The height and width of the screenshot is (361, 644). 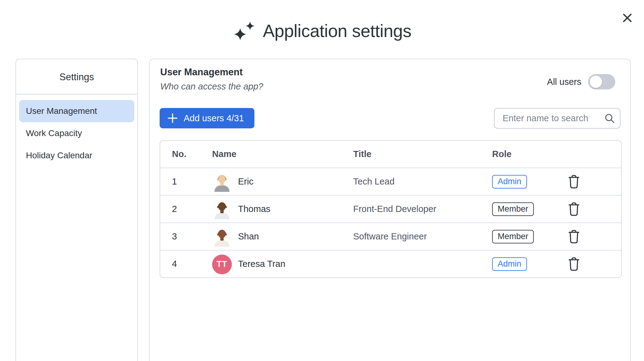 What do you see at coordinates (222, 264) in the screenshot?
I see `user-avatar: TT` at bounding box center [222, 264].